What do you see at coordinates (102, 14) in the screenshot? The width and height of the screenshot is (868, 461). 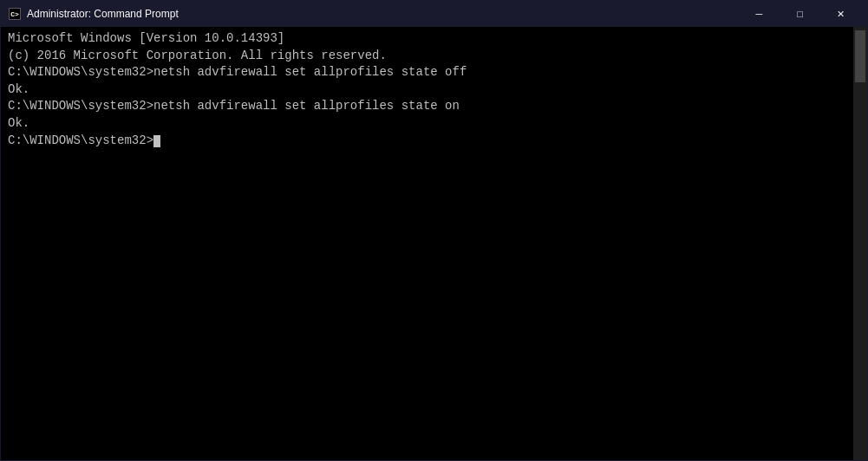 I see `window-title: Administrator: Command Prompt` at bounding box center [102, 14].